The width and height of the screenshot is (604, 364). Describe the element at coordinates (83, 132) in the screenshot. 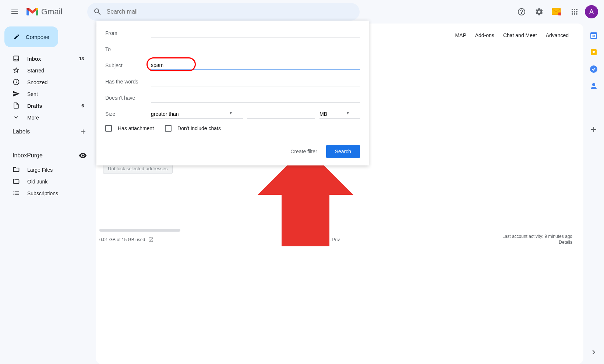

I see `plus-icon` at that location.